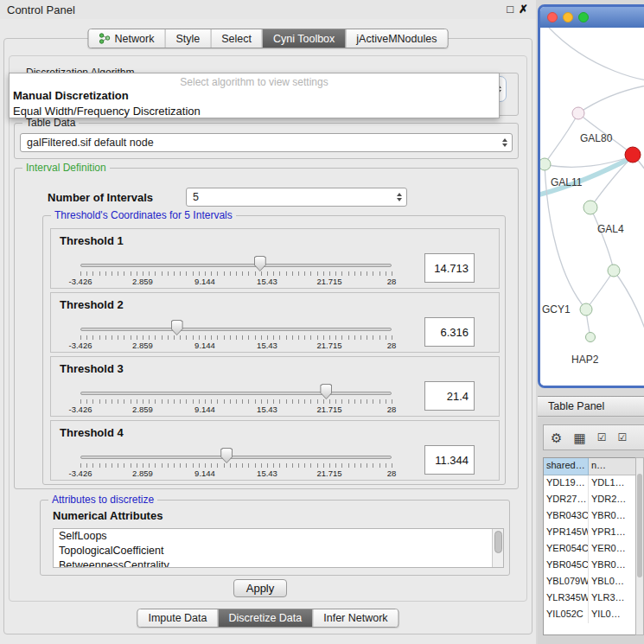 Image resolution: width=644 pixels, height=644 pixels. Describe the element at coordinates (566, 583) in the screenshot. I see `cell: YBL079W` at that location.